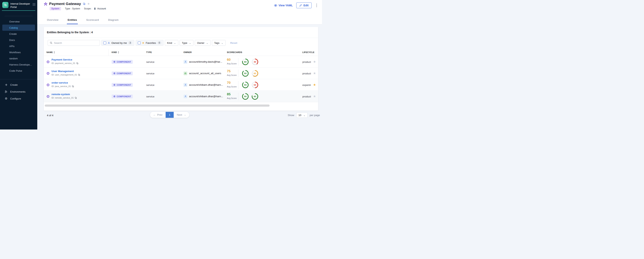 Image resolution: width=644 pixels, height=259 pixels. Describe the element at coordinates (88, 4) in the screenshot. I see `favorite-title-star-icon: ★` at that location.